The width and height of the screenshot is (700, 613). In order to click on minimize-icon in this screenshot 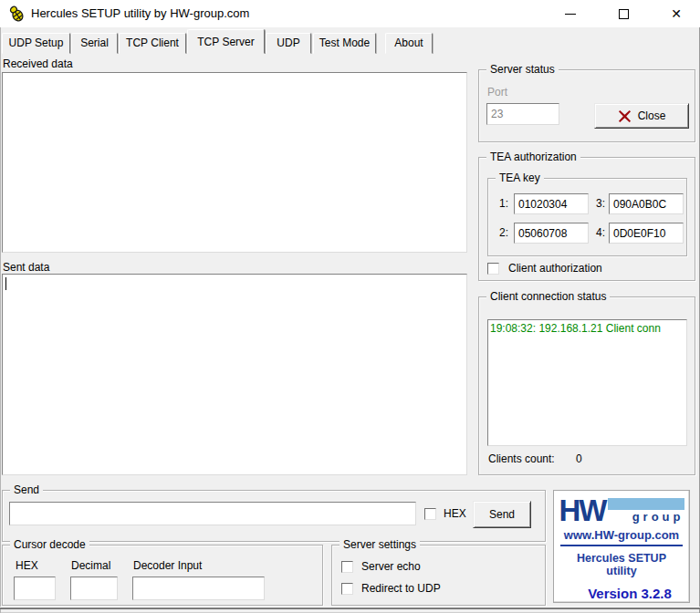, I will do `click(570, 15)`.